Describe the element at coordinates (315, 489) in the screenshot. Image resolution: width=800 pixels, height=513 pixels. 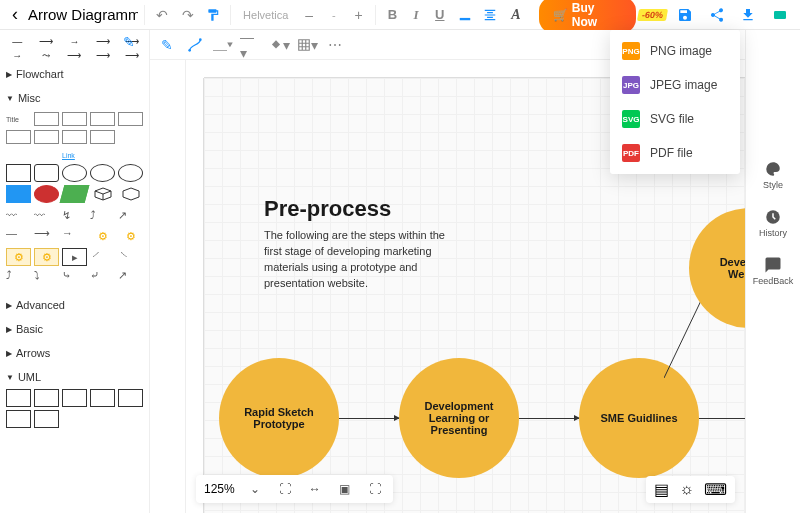
I see `fit-width-icon: ↔` at that location.